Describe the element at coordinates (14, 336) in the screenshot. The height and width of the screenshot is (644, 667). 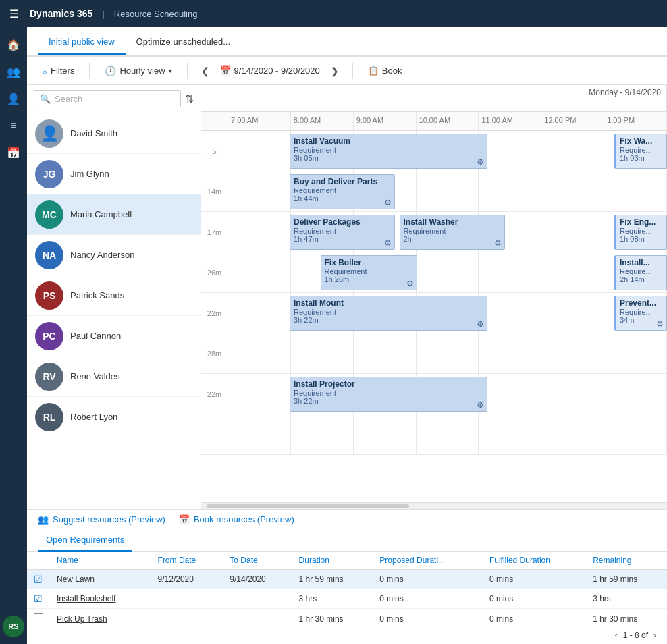
I see `left-sidebar: 🏠 👥 👤 ≡ 📅` at that location.